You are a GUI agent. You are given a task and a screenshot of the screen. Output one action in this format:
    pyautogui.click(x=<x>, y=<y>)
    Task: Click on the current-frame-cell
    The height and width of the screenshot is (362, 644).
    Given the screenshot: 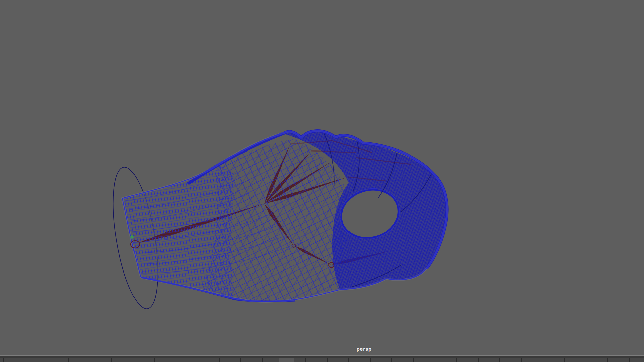 What is the action you would take?
    pyautogui.click(x=286, y=360)
    